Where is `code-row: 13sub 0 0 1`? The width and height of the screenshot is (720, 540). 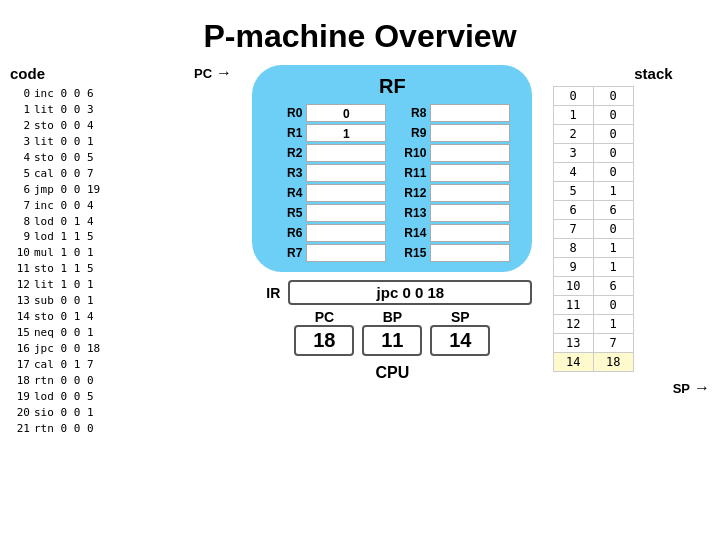
code-row: 13sub 0 0 1 is located at coordinates (97, 301).